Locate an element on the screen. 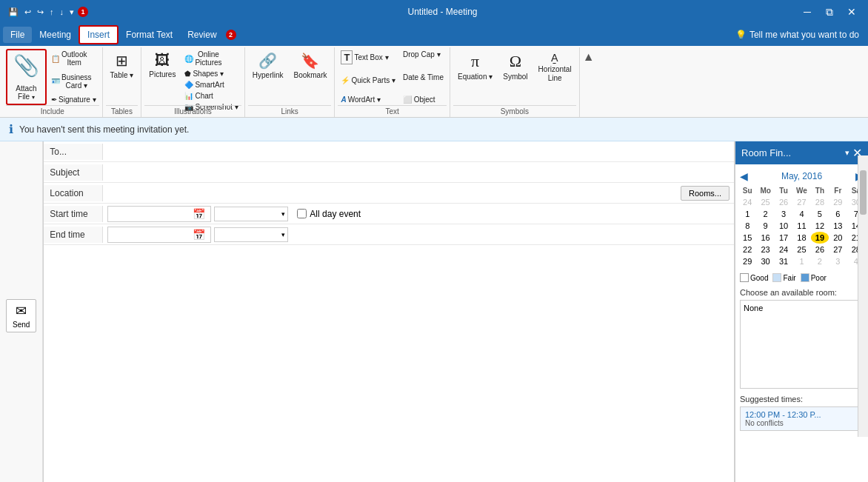 This screenshot has width=868, height=482. cal-day-1-5: 6 is located at coordinates (838, 214).